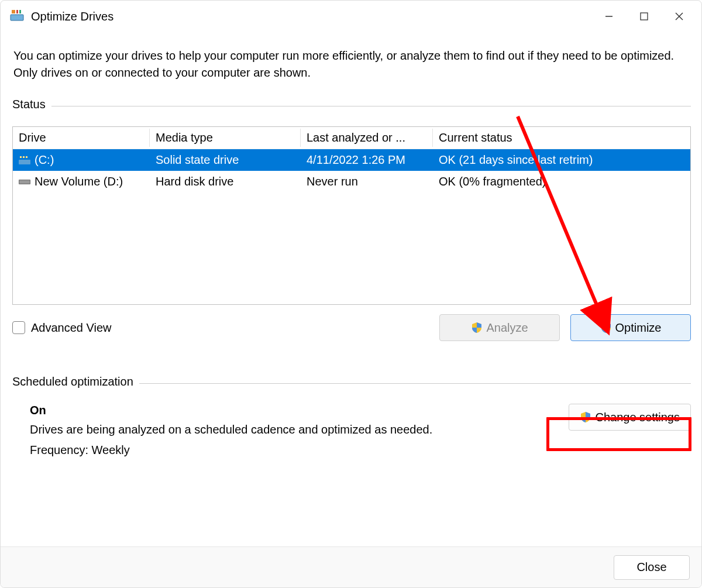 The height and width of the screenshot is (588, 702). I want to click on col-last-analyzed: Last analyzed or ..., so click(367, 138).